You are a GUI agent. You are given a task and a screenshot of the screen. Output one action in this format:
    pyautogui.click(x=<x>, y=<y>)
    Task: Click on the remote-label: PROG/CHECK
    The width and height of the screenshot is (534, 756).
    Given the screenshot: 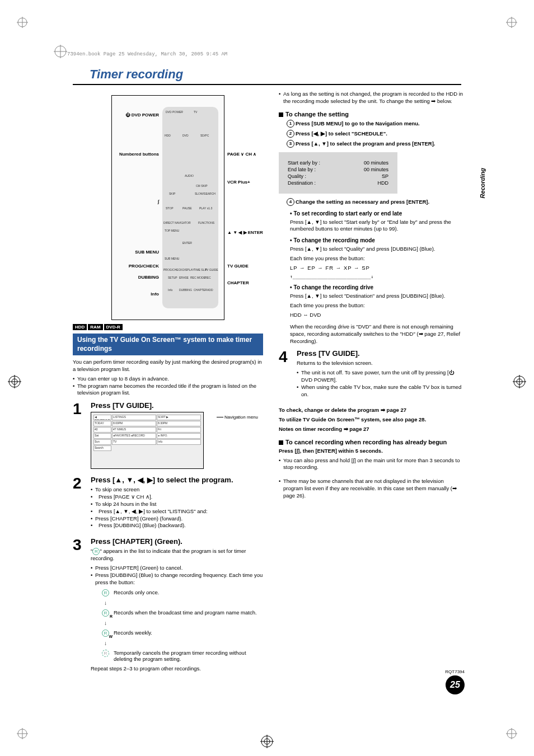 What is the action you would take?
    pyautogui.click(x=137, y=266)
    